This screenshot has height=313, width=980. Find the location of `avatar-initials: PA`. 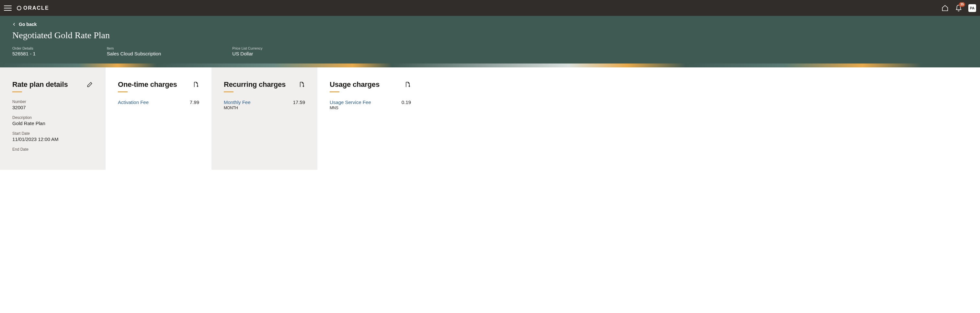

avatar-initials: PA is located at coordinates (972, 8).